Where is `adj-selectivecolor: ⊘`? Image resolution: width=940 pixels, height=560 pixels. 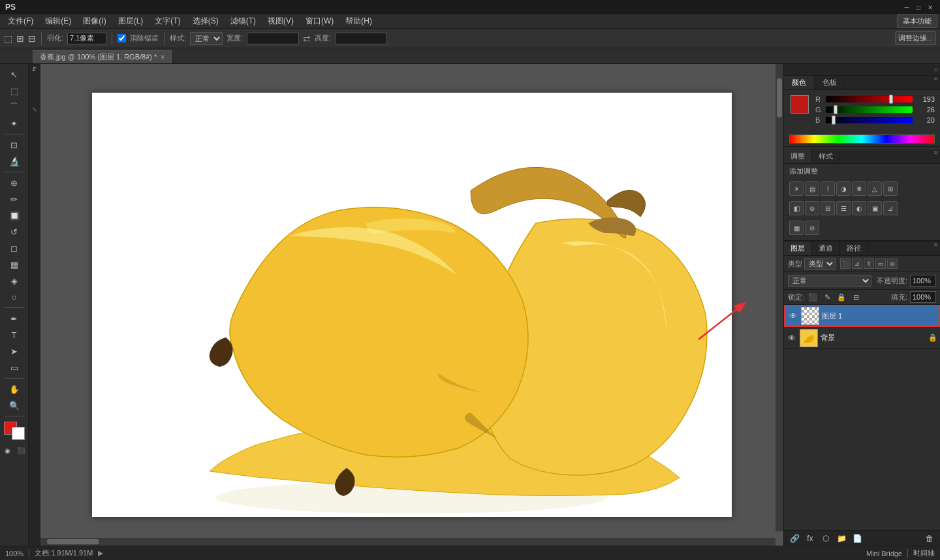
adj-selectivecolor: ⊘ is located at coordinates (812, 228).